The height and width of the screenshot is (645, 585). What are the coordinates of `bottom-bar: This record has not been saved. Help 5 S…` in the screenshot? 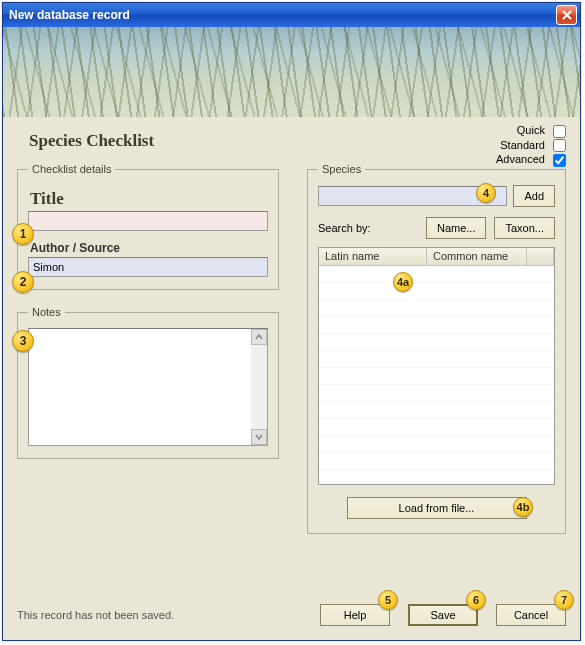 It's located at (292, 615).